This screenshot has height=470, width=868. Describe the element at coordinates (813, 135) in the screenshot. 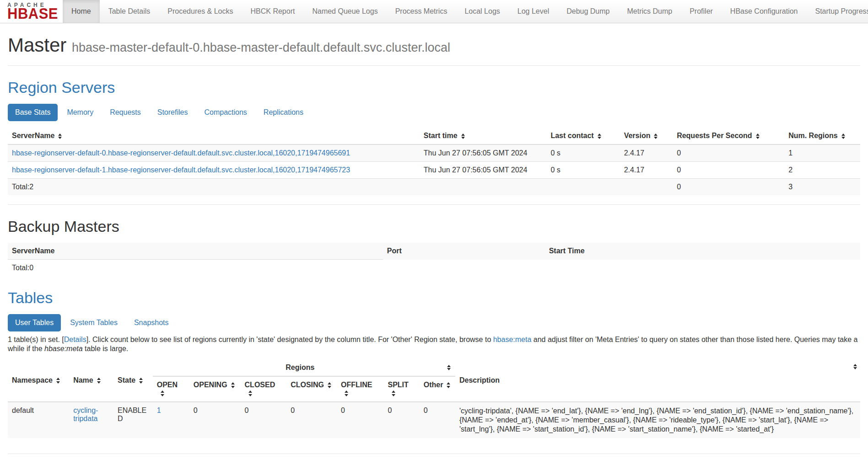

I see `col-num-regions-label: Num. Regions` at that location.